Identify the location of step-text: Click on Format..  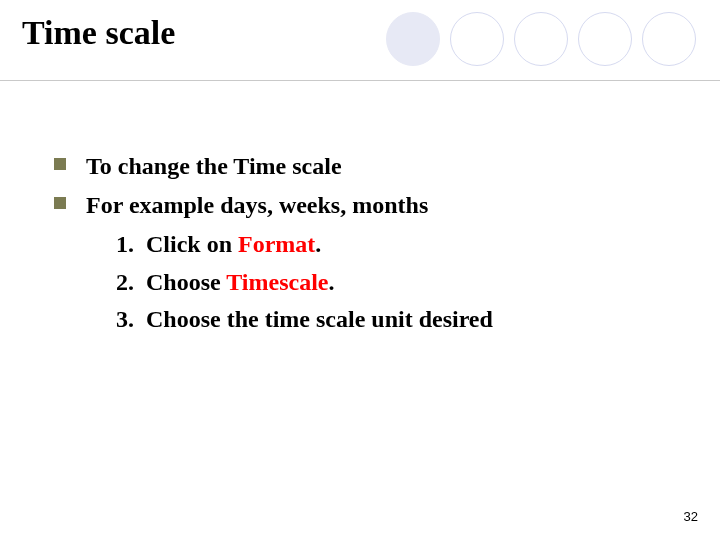
(234, 244).